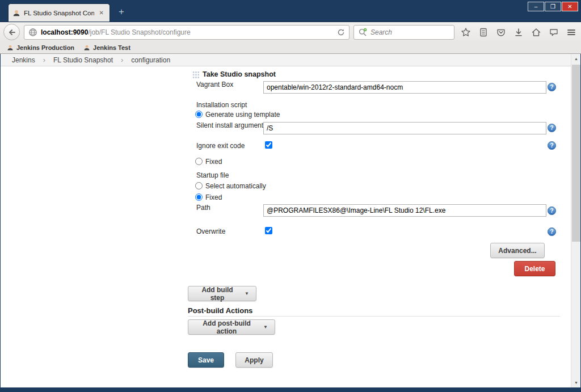  Describe the element at coordinates (576, 59) in the screenshot. I see `scroll-up-icon: ▲` at that location.